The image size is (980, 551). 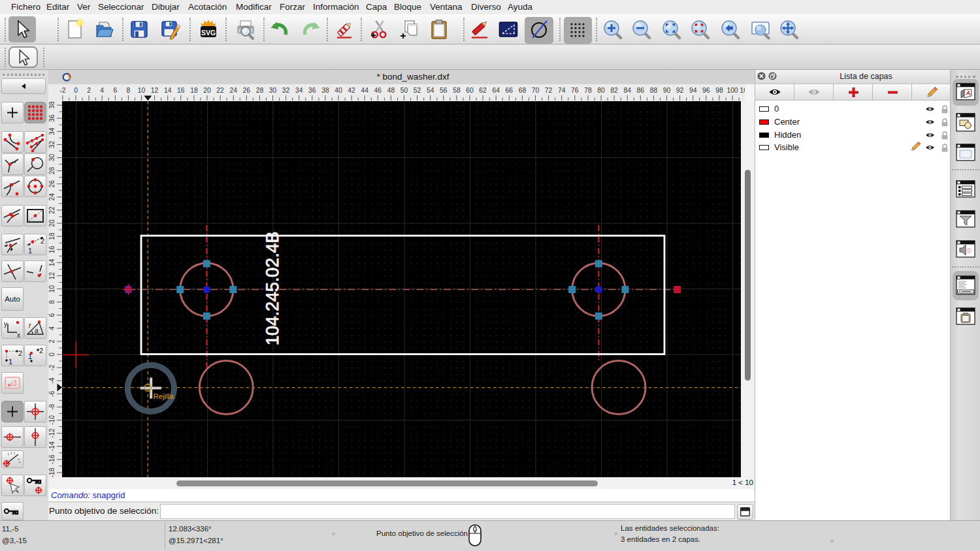 What do you see at coordinates (457, 90) in the screenshot?
I see `svg-text: 58` at bounding box center [457, 90].